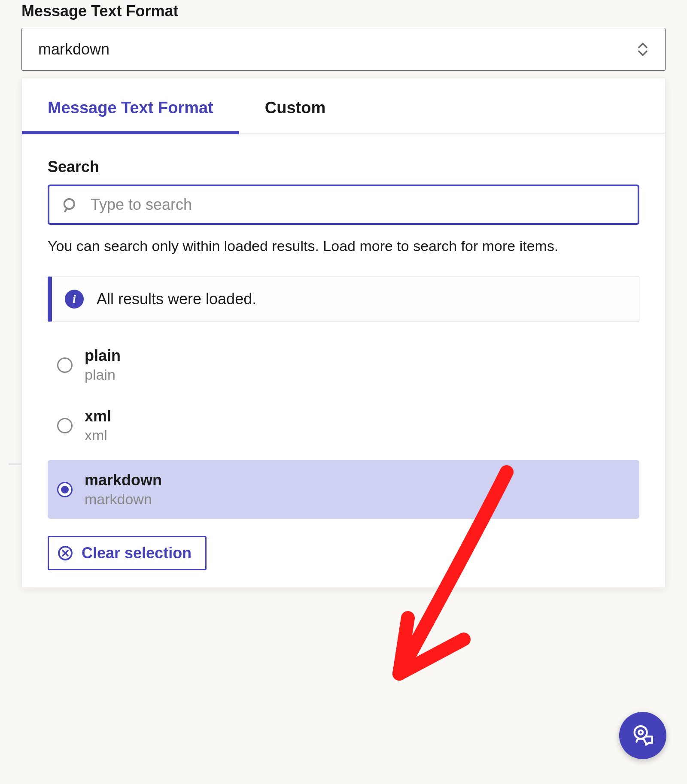 The height and width of the screenshot is (784, 687). I want to click on help-fab, so click(643, 736).